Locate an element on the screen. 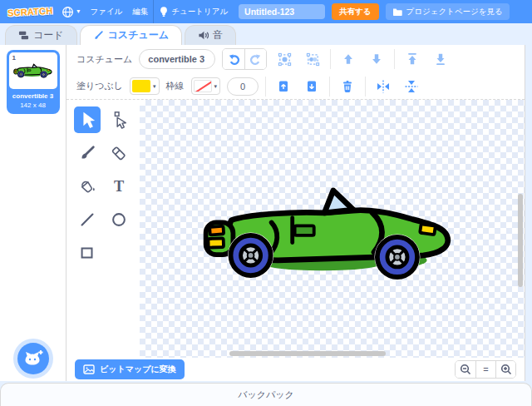  tool-select is located at coordinates (87, 120).